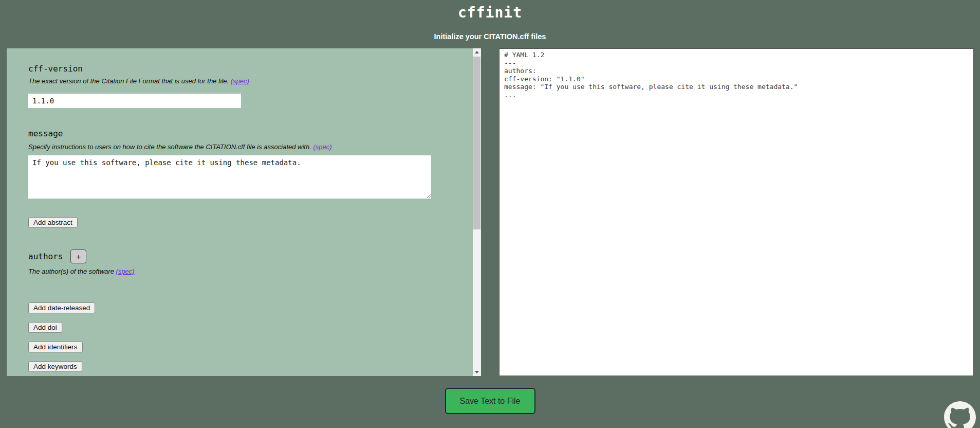 This screenshot has width=980, height=428. Describe the element at coordinates (477, 212) in the screenshot. I see `form-scrollbar` at that location.